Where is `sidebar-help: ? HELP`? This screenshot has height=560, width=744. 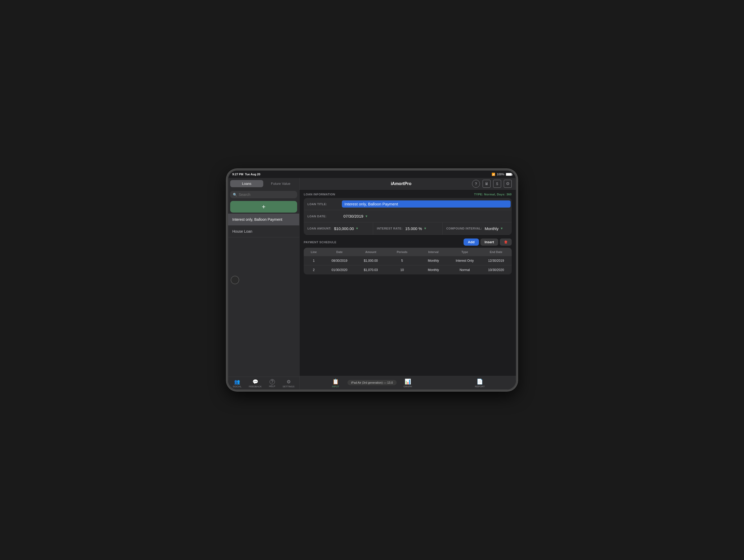
sidebar-help: ? HELP is located at coordinates (272, 383).